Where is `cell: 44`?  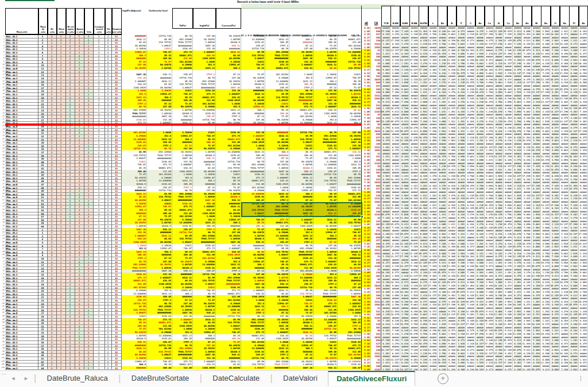
cell: 44 is located at coordinates (43, 369).